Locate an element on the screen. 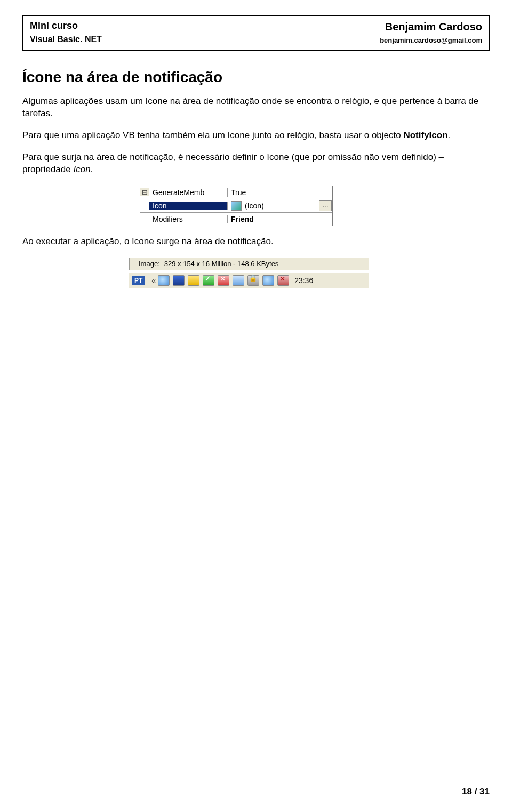  language-indicator: PT is located at coordinates (139, 280).